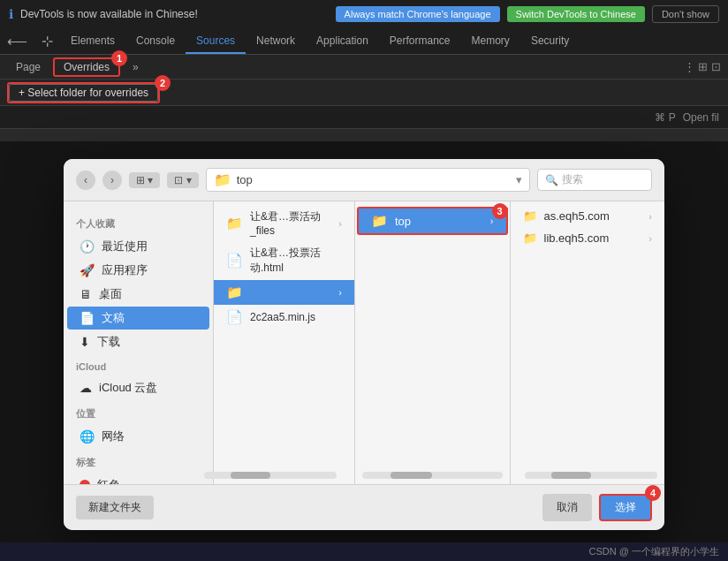 The height and width of the screenshot is (561, 728). What do you see at coordinates (125, 270) in the screenshot?
I see `sidebar-apps-label: 应用程序` at bounding box center [125, 270].